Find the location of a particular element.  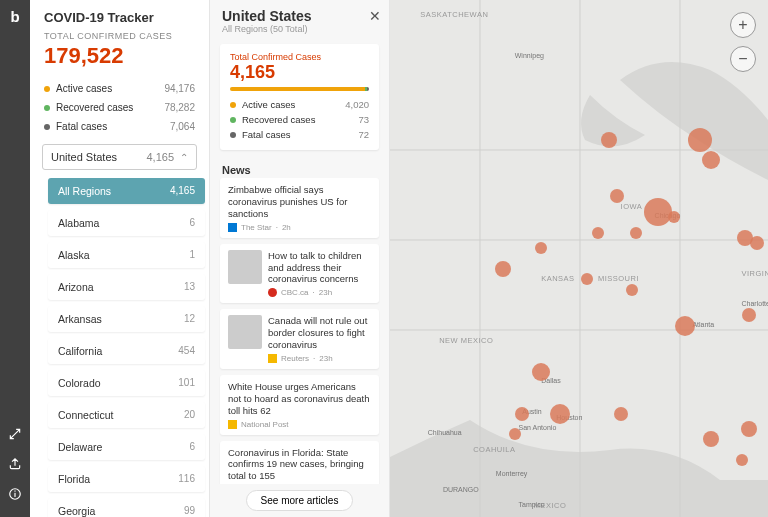

map-city-label: Charlotte is located at coordinates (755, 304).